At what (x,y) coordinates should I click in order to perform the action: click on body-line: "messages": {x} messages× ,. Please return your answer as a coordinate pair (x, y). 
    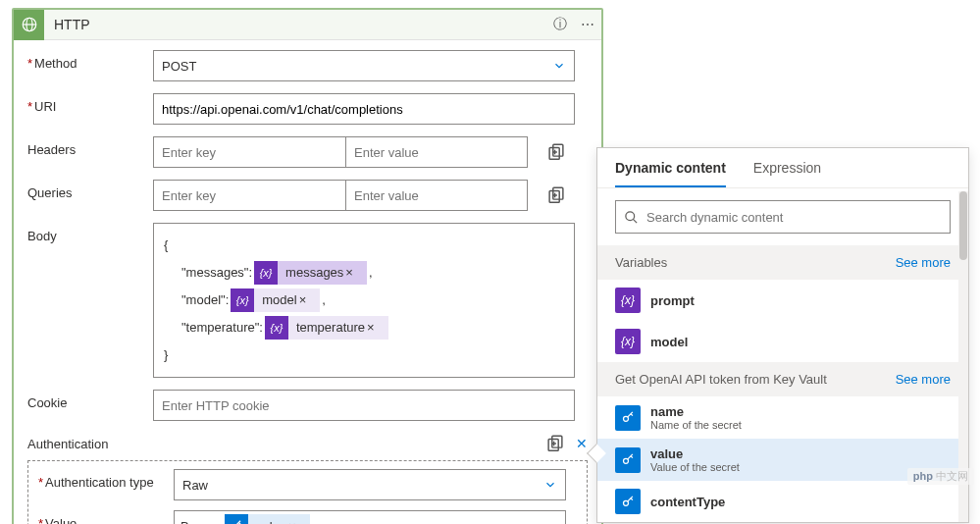
    Looking at the image, I should click on (364, 273).